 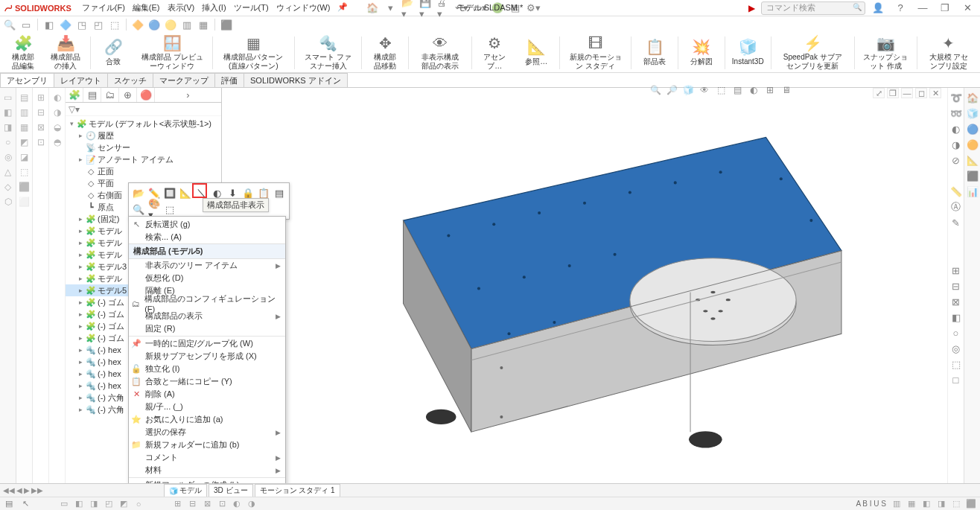 I want to click on settings-icon: ⚙▾, so click(x=533, y=8).